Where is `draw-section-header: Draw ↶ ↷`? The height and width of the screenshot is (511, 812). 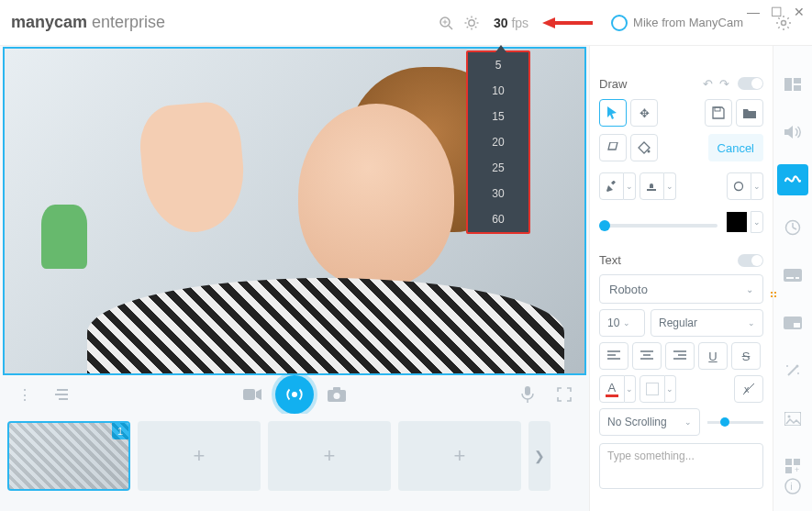 draw-section-header: Draw ↶ ↷ is located at coordinates (681, 83).